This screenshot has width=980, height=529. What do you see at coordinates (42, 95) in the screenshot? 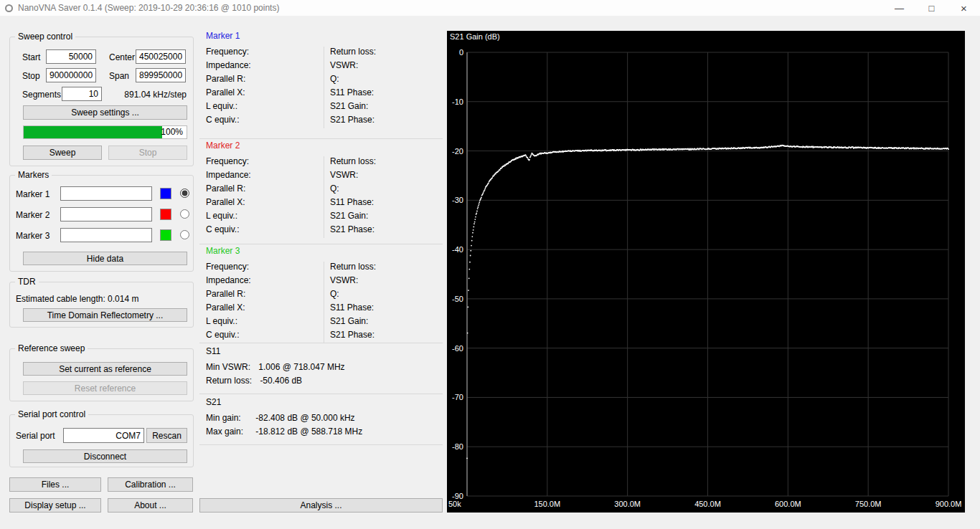
I see `segments-label: Segments` at bounding box center [42, 95].